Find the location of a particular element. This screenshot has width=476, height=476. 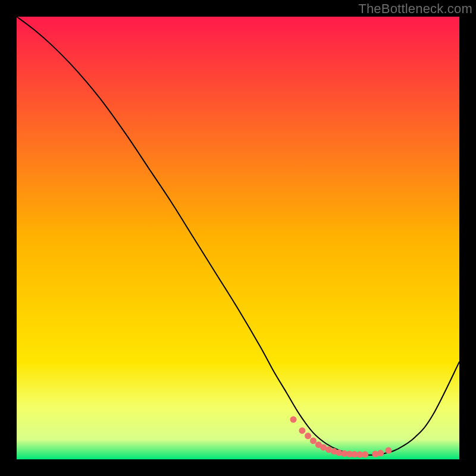

watermark-text: TheBottleneck.com is located at coordinates (415, 9).